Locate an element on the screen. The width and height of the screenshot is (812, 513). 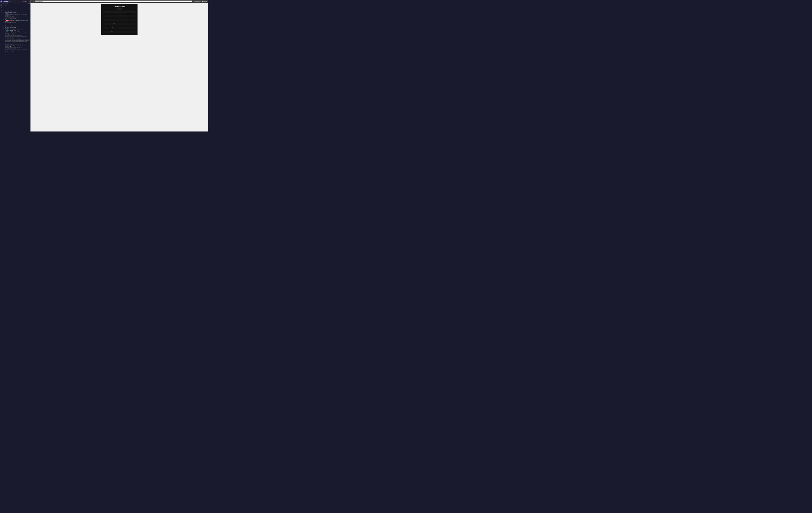
sign-out-button: Sign Out is located at coordinates (119, 9).